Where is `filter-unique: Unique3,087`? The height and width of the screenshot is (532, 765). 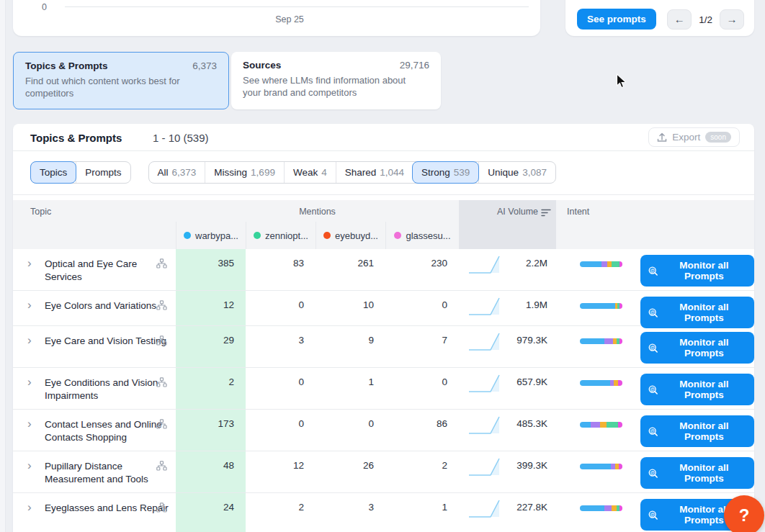
filter-unique: Unique3,087 is located at coordinates (517, 173).